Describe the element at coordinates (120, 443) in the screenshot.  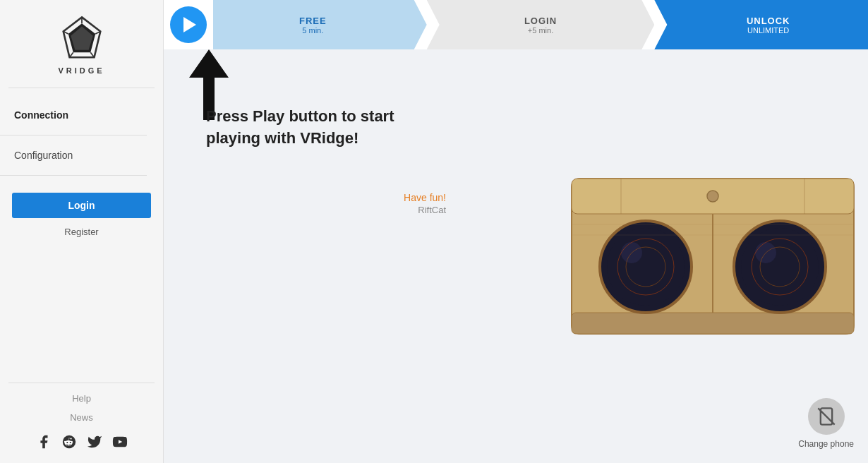
I see `youtube-icon` at that location.